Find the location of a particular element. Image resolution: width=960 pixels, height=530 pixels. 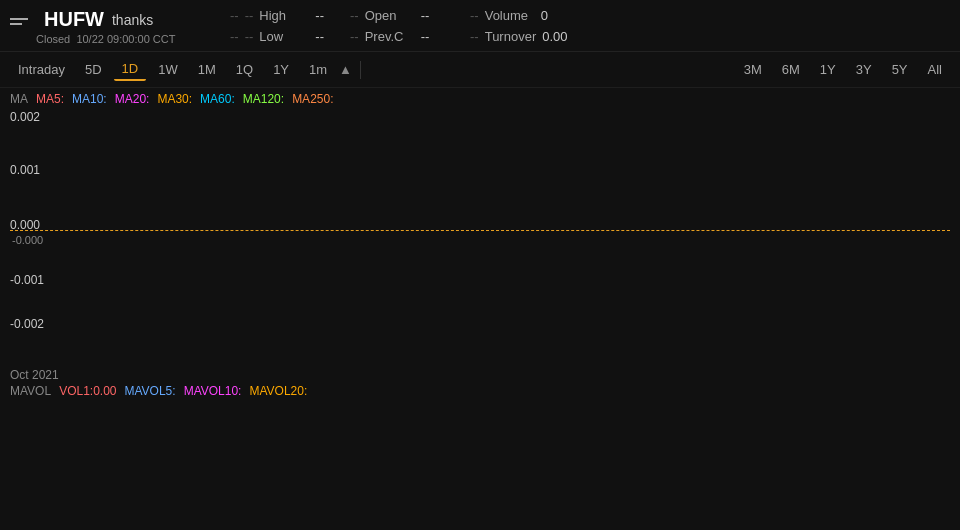

high-label: High is located at coordinates (284, 16).